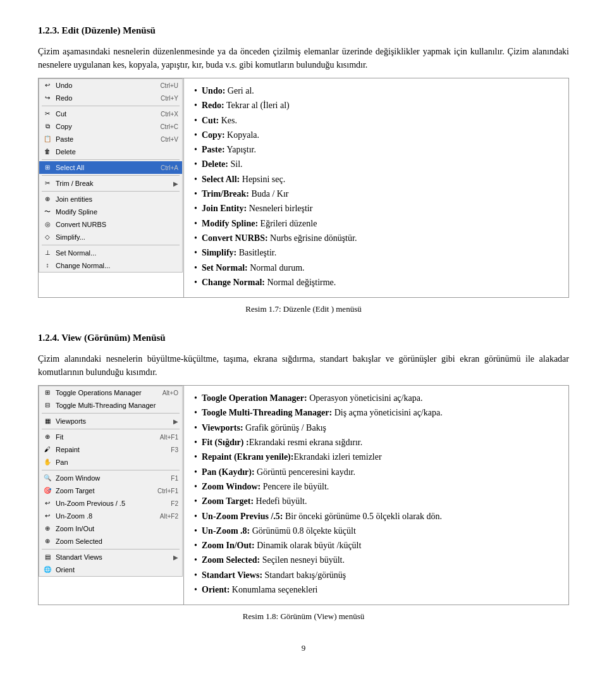 The image size is (607, 700). I want to click on menu-item-viewports: ▦ Viewports ▶, so click(111, 421).